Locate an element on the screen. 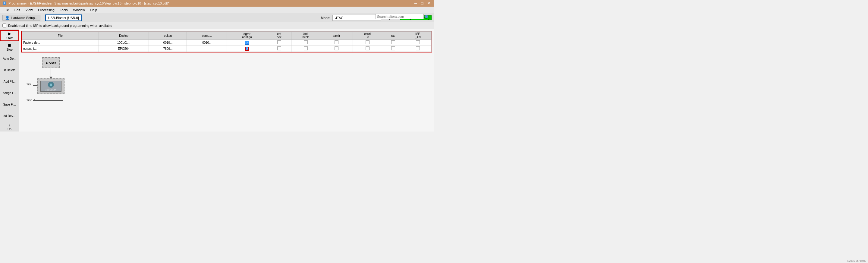 The width and height of the screenshot is (868, 263). menu-window: Window is located at coordinates (79, 10).